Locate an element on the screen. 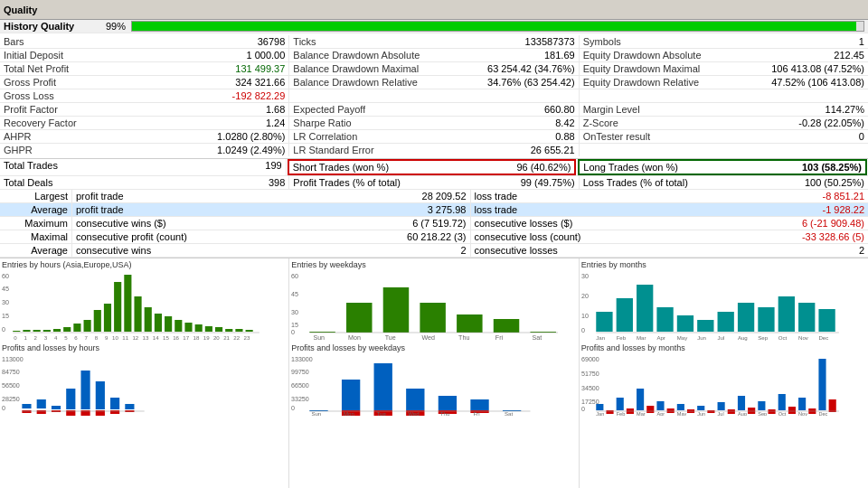 This screenshot has height=488, width=868. svg-text: 84750 is located at coordinates (11, 372).